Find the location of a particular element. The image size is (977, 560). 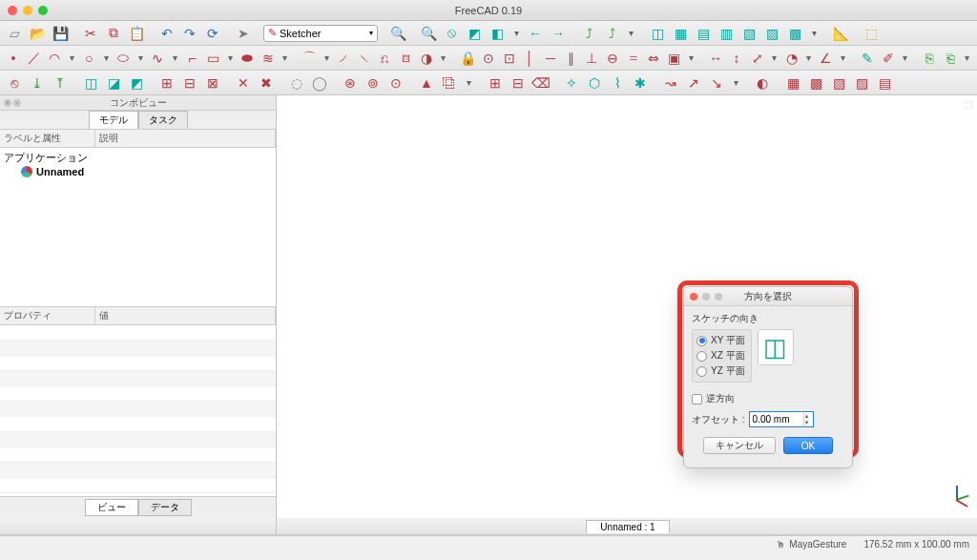

sk-leave-icon: ⎋ is located at coordinates (14, 83).